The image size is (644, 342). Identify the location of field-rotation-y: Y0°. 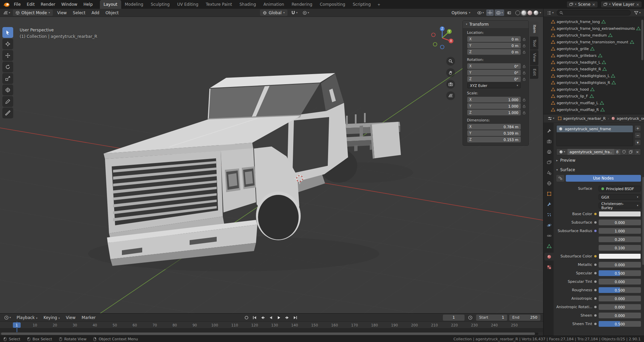
(494, 72).